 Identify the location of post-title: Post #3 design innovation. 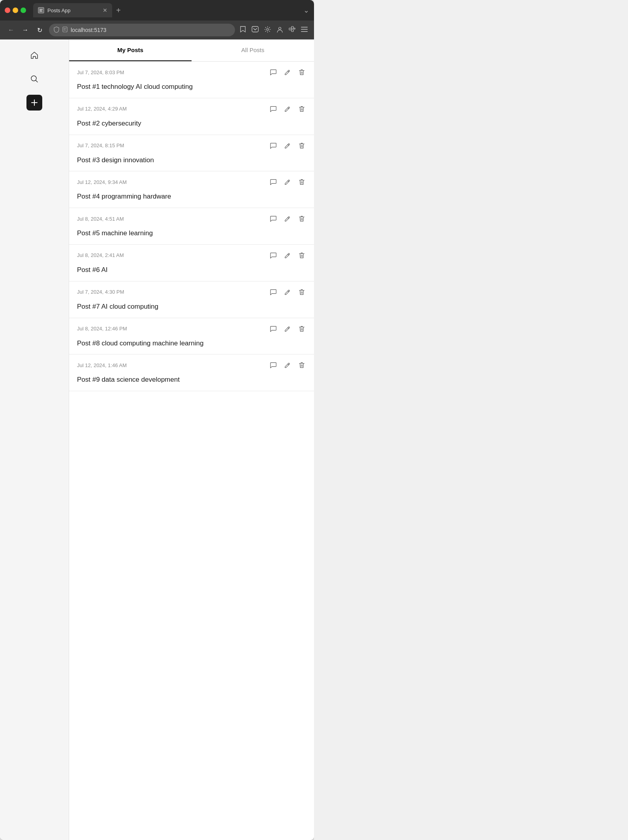
(192, 160).